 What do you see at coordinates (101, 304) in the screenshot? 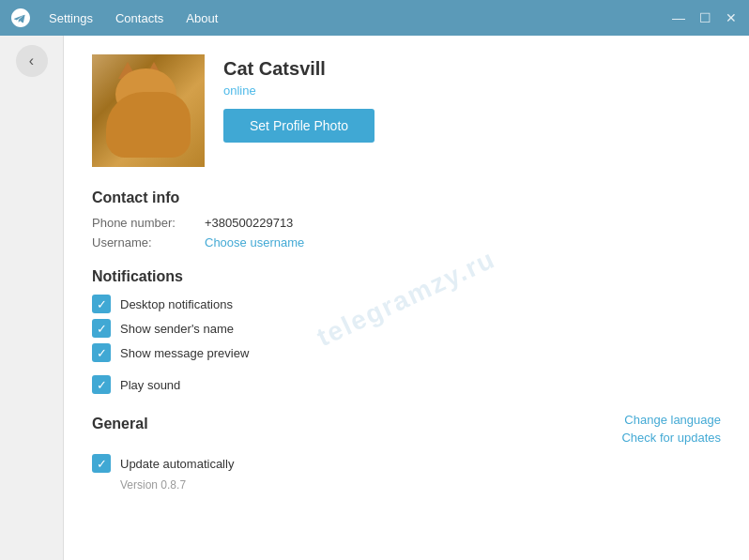
I see `desktop-notifications-checkbox: ✓` at bounding box center [101, 304].